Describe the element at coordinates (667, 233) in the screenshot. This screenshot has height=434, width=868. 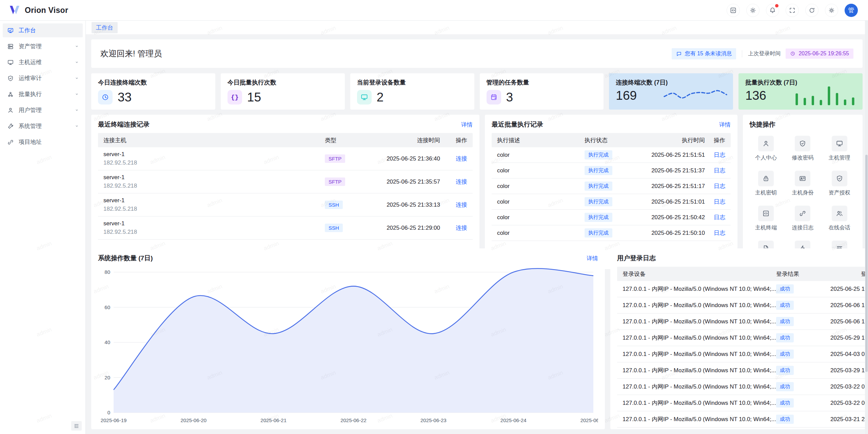
I see `exec-time: 2025-06-25 21:50:10` at that location.